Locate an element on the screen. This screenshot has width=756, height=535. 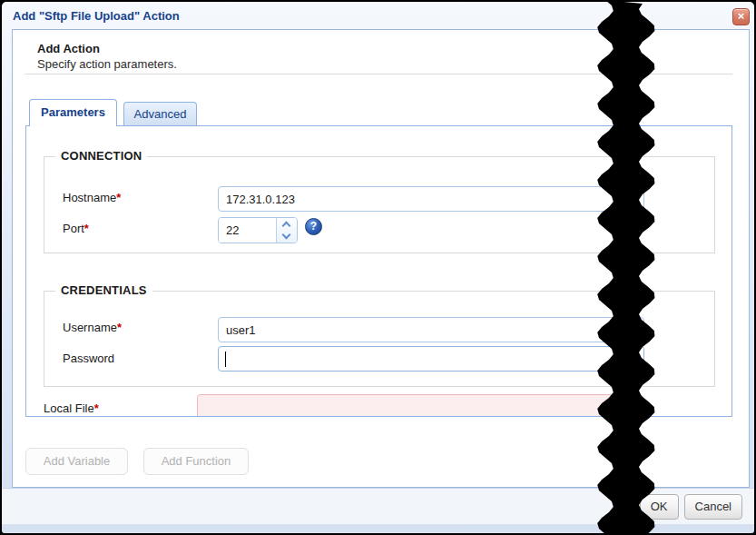
hostname-input is located at coordinates (431, 199).